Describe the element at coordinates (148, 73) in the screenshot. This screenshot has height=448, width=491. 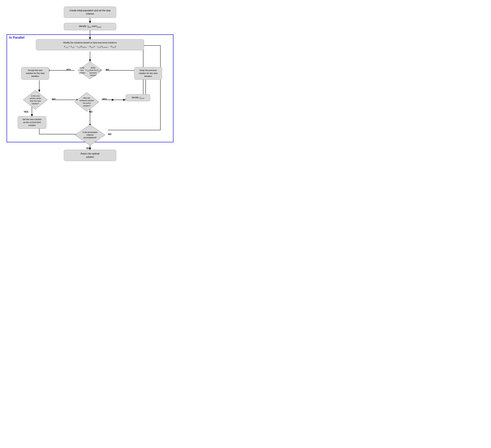
I see `keep-previous-label: Keep the previoussolution for the nextit…` at that location.